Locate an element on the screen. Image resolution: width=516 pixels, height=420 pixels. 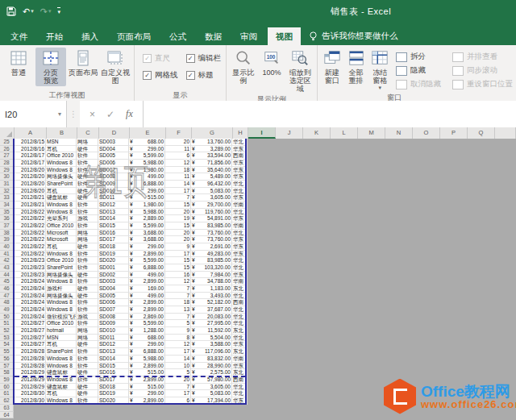
cell-product: Microsoft is located at coordinates (61, 234).